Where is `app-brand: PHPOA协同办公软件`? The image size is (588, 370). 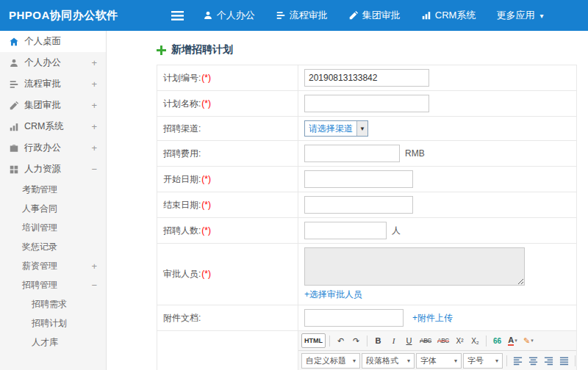 app-brand: PHPOA协同办公软件 is located at coordinates (63, 16).